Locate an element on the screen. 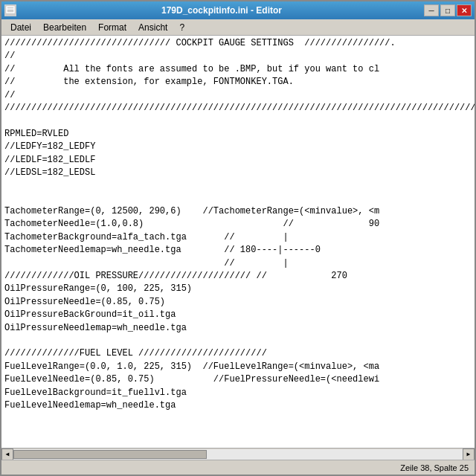 This screenshot has height=476, width=476. minimize-button: ─ is located at coordinates (431, 10).